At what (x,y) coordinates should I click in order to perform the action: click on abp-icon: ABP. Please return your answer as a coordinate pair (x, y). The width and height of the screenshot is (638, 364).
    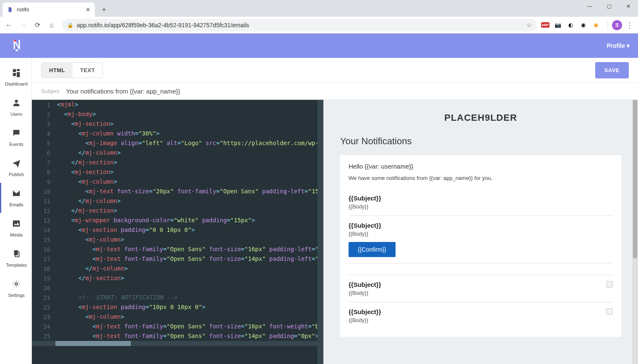
    Looking at the image, I should click on (545, 25).